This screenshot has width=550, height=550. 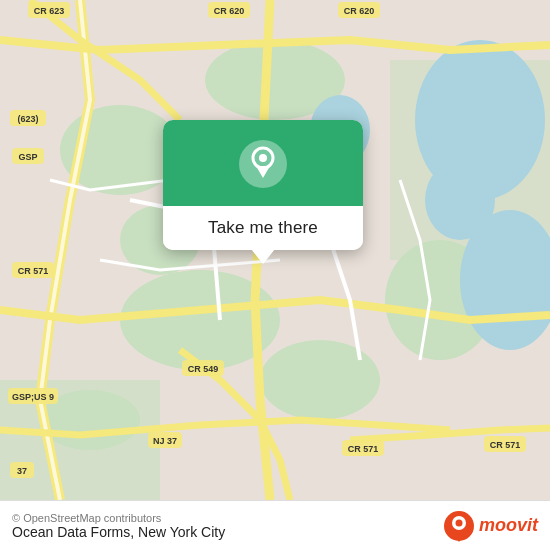 What do you see at coordinates (490, 526) in the screenshot?
I see `moovit-logo: moovit` at bounding box center [490, 526].